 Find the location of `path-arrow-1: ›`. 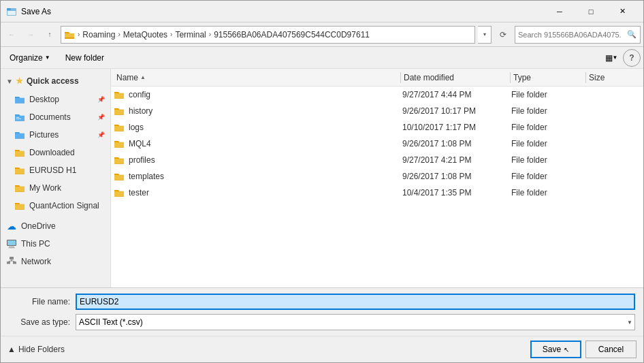

path-arrow-1: › is located at coordinates (79, 34).